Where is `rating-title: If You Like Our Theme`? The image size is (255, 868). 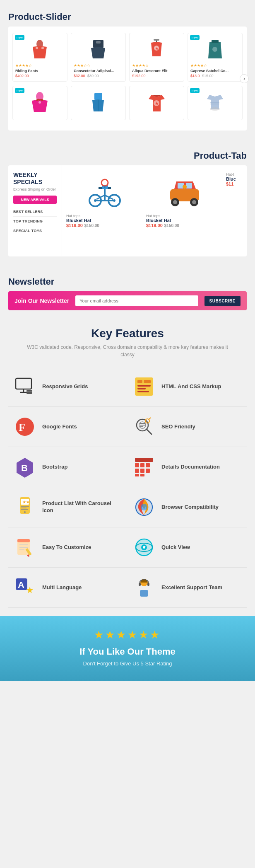 rating-title: If You Like Our Theme is located at coordinates (128, 652).